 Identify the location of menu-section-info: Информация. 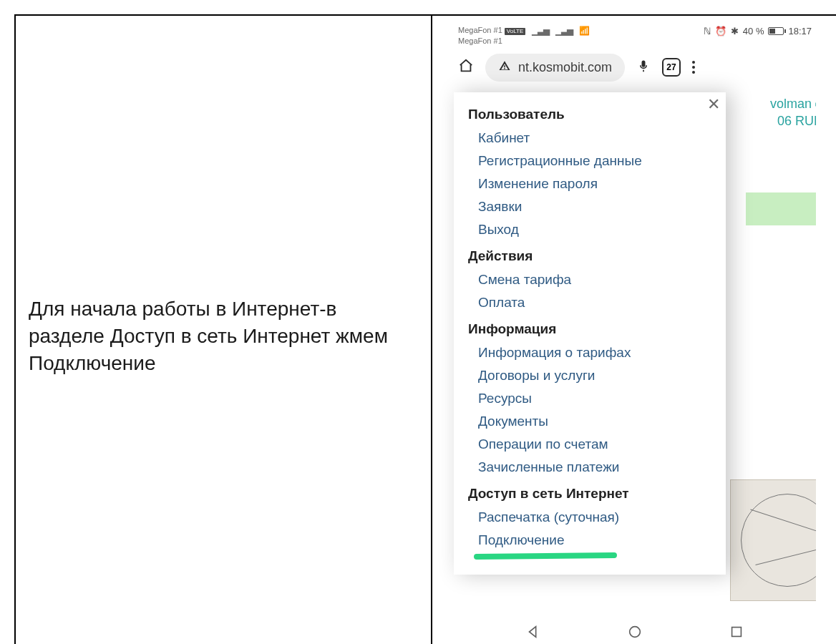
(591, 329).